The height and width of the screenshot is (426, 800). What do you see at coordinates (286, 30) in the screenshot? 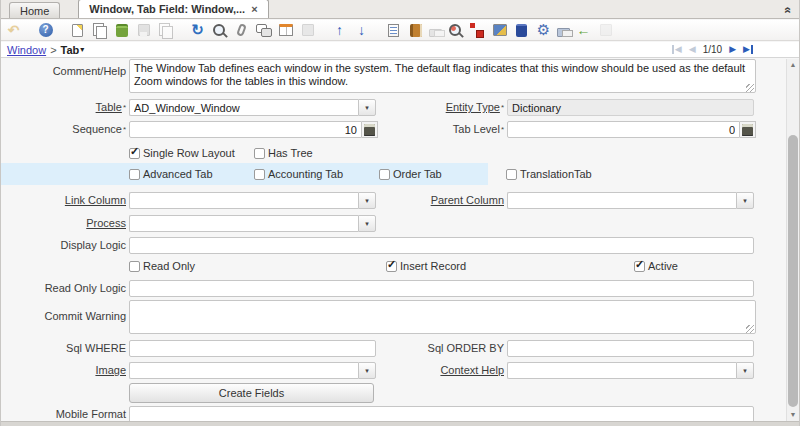
I see `grid-toggle-icon` at bounding box center [286, 30].